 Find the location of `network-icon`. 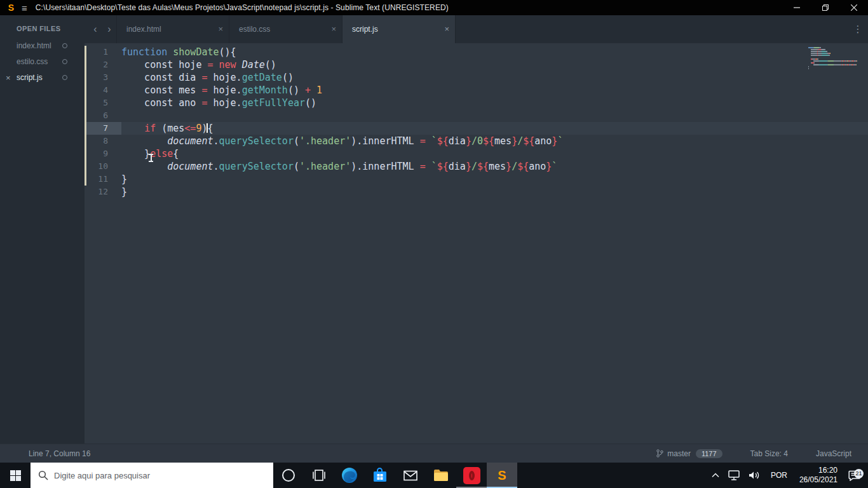

network-icon is located at coordinates (734, 475).